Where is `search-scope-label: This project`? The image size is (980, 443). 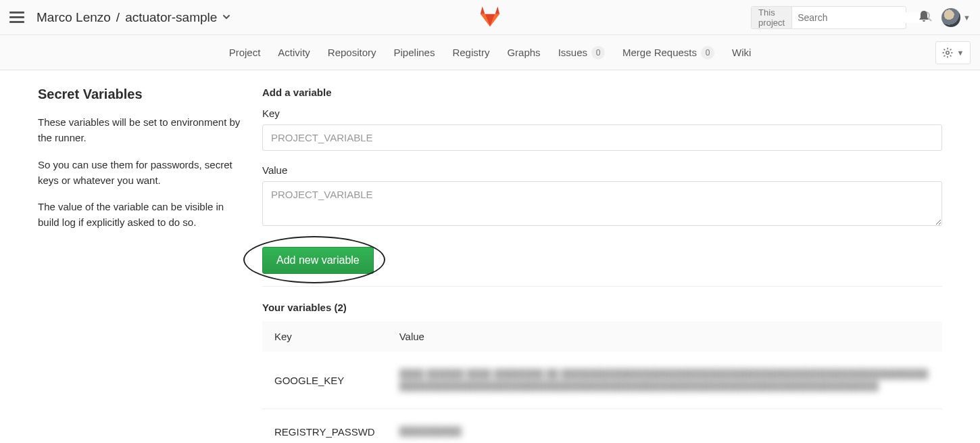
search-scope-label: This project is located at coordinates (772, 18).